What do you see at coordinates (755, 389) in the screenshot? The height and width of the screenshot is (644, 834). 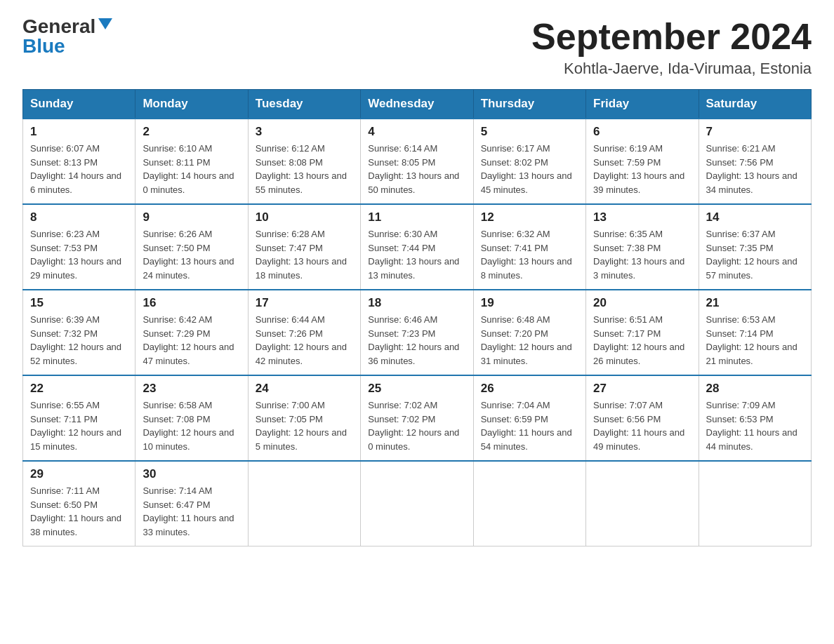 I see `day-number: 28` at bounding box center [755, 389].